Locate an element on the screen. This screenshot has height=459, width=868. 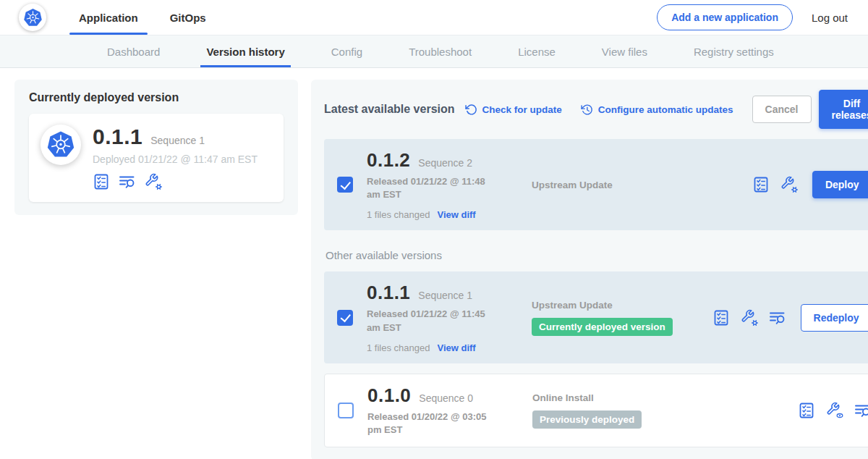
logout-button: Log out is located at coordinates (830, 17).